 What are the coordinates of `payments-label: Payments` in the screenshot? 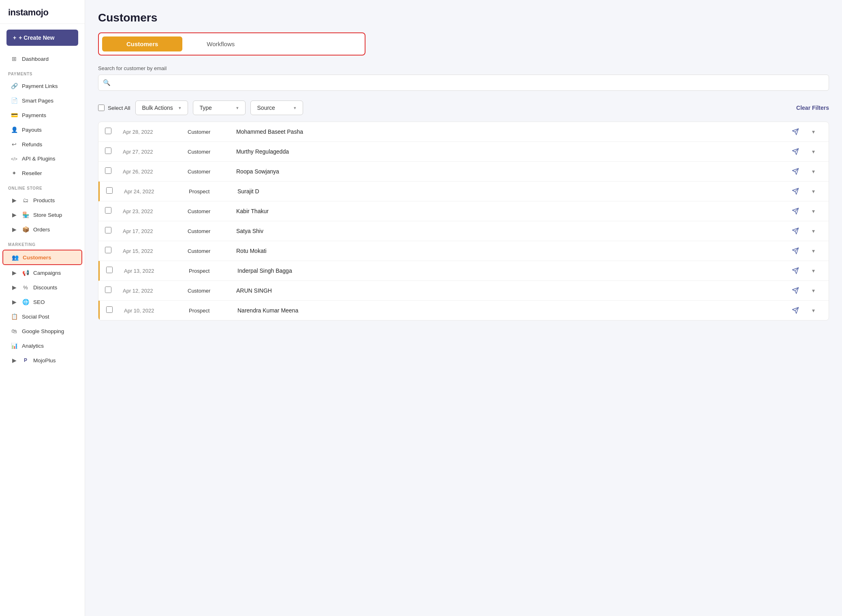 It's located at (34, 115).